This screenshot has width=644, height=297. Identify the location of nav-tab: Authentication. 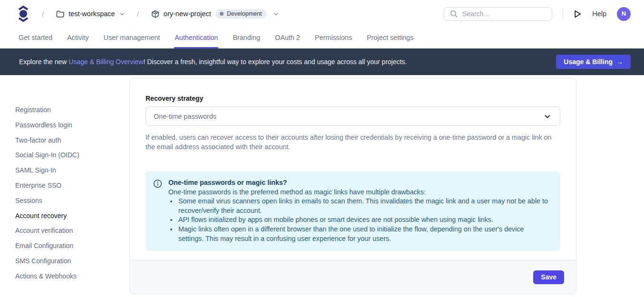
(196, 38).